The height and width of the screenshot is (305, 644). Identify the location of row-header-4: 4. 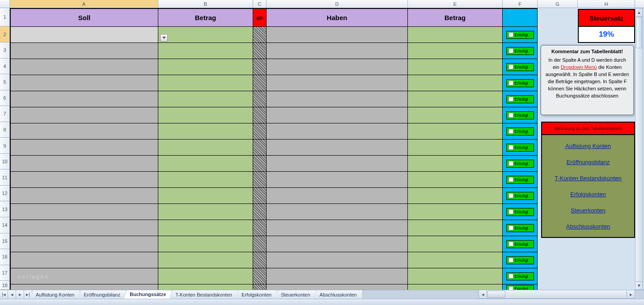
(5, 67).